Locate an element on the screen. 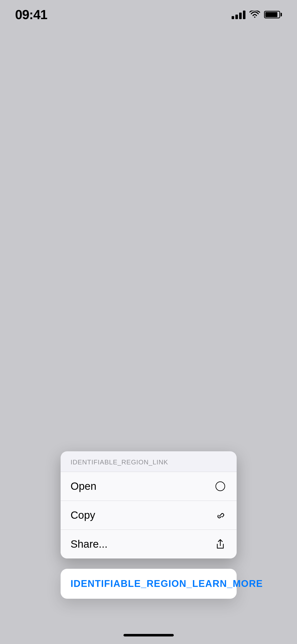 This screenshot has height=644, width=297. battery-icon is located at coordinates (273, 15).